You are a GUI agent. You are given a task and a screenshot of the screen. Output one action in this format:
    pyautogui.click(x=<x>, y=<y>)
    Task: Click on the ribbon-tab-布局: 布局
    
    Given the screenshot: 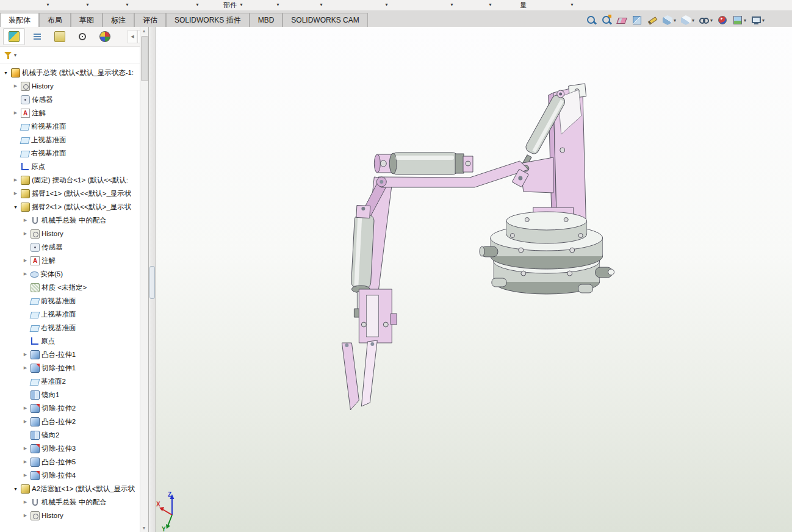 What is the action you would take?
    pyautogui.click(x=55, y=20)
    